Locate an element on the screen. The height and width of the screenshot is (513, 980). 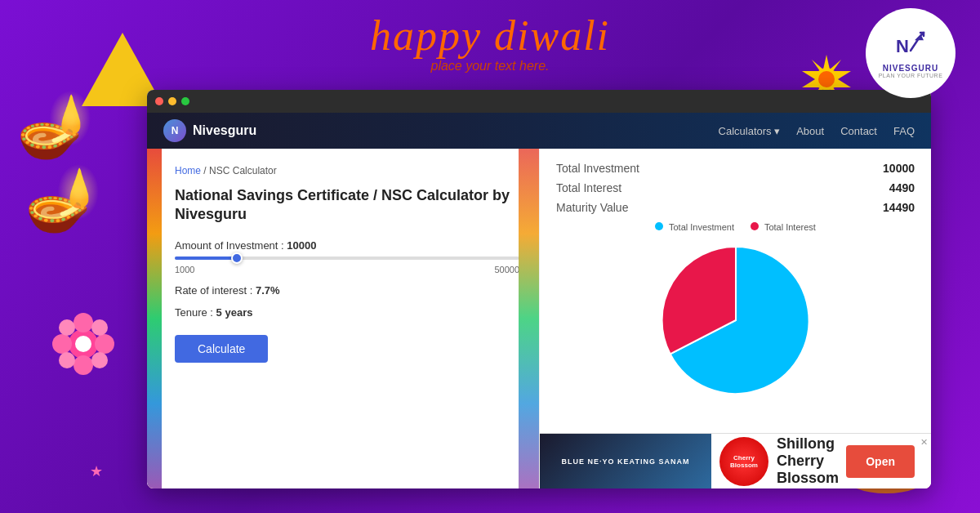
total-interest-label: Total Interest is located at coordinates (589, 188).